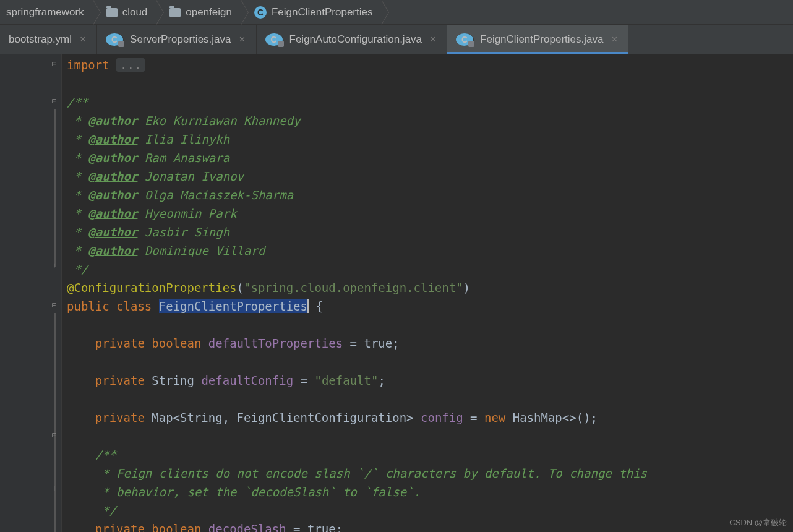  Describe the element at coordinates (198, 12) in the screenshot. I see `breadcrumb-item-openfeign: openfeign` at that location.